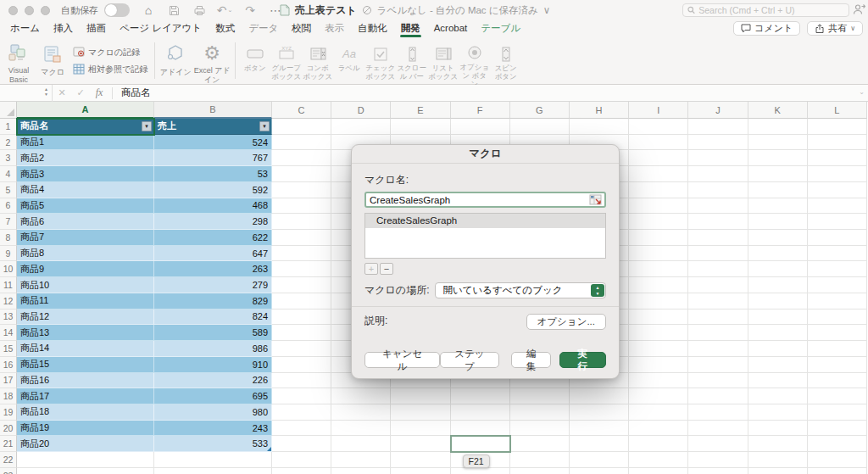 Image resolution: width=868 pixels, height=474 pixels. What do you see at coordinates (387, 269) in the screenshot?
I see `remove-macro-button: −` at bounding box center [387, 269].